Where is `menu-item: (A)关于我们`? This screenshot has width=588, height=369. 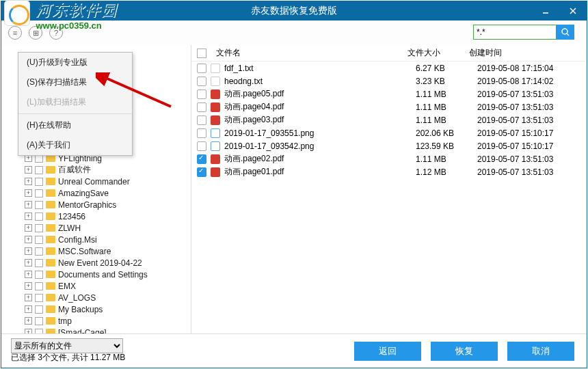
menu-item: (A)关于我们 is located at coordinates (75, 145).